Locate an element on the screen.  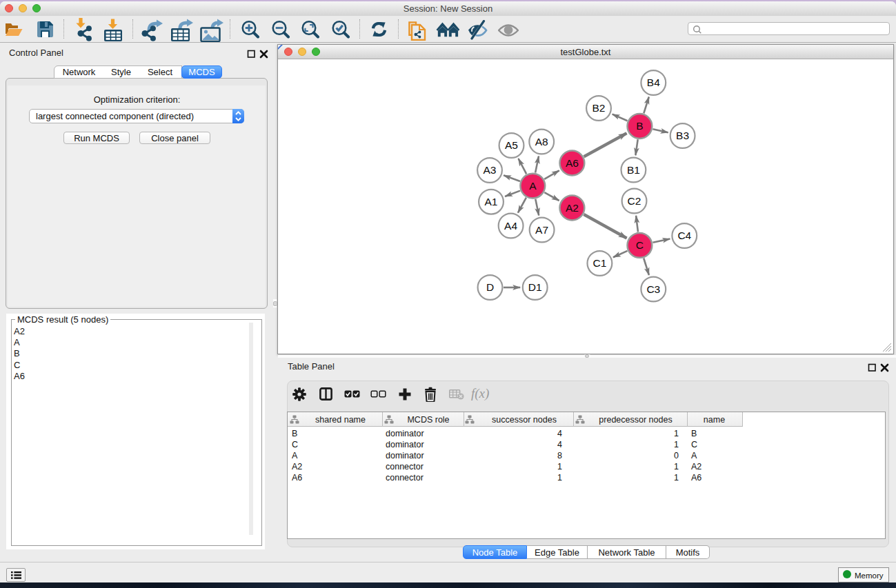
svg-text: C is located at coordinates (640, 245).